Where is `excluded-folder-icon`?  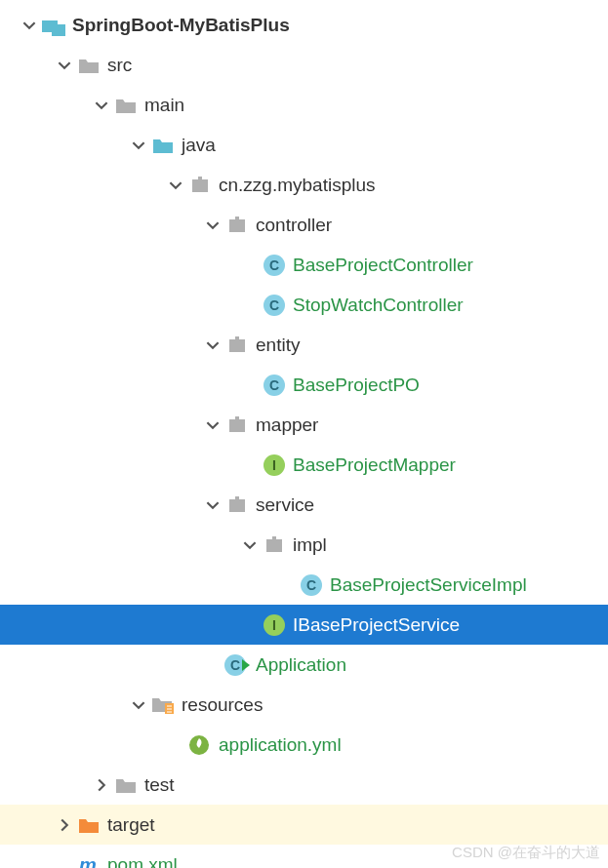 excluded-folder-icon is located at coordinates (89, 825).